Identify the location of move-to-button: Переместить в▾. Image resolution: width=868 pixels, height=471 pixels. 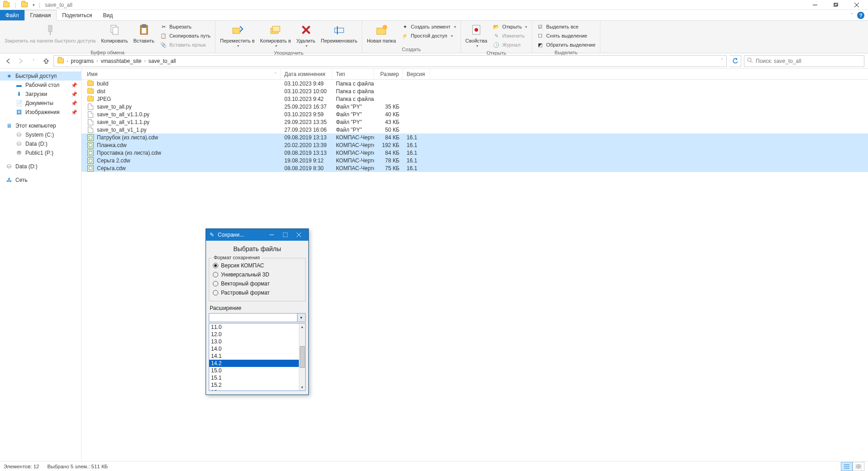
(237, 35).